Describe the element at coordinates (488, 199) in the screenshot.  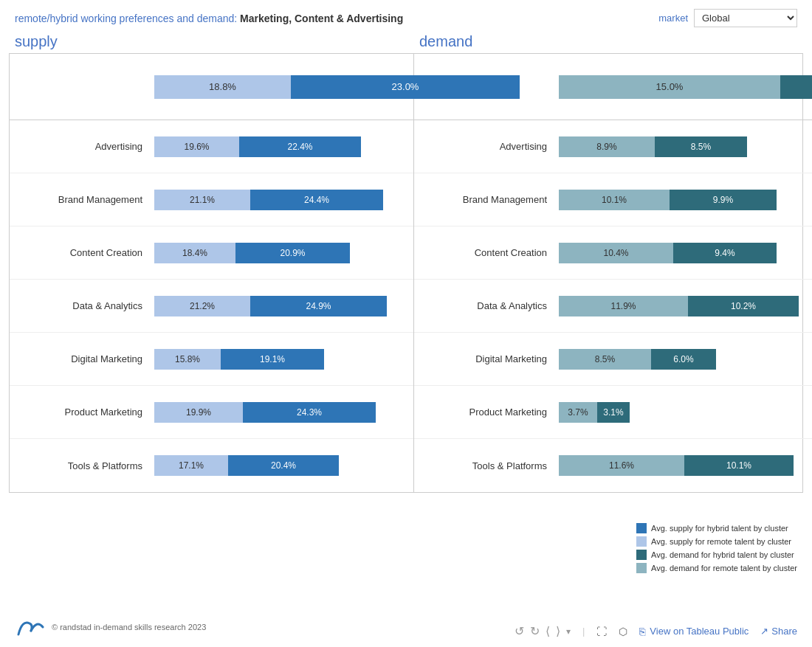
I see `demand-category-label-1: Brand Management` at that location.